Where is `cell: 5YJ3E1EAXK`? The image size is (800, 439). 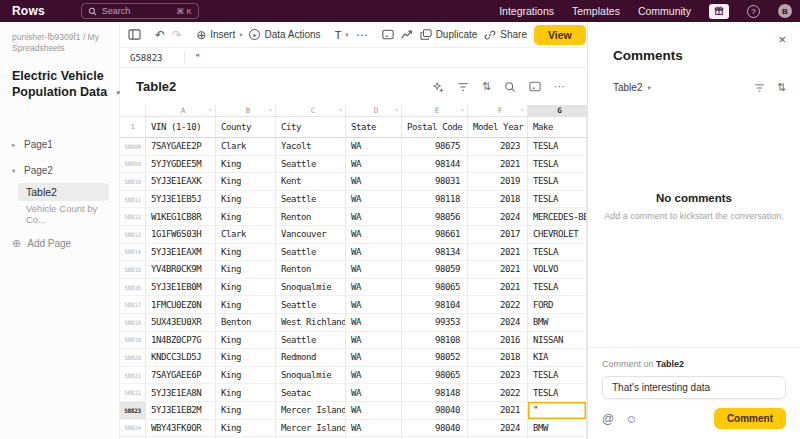
cell: 5YJ3E1EAXK is located at coordinates (181, 182).